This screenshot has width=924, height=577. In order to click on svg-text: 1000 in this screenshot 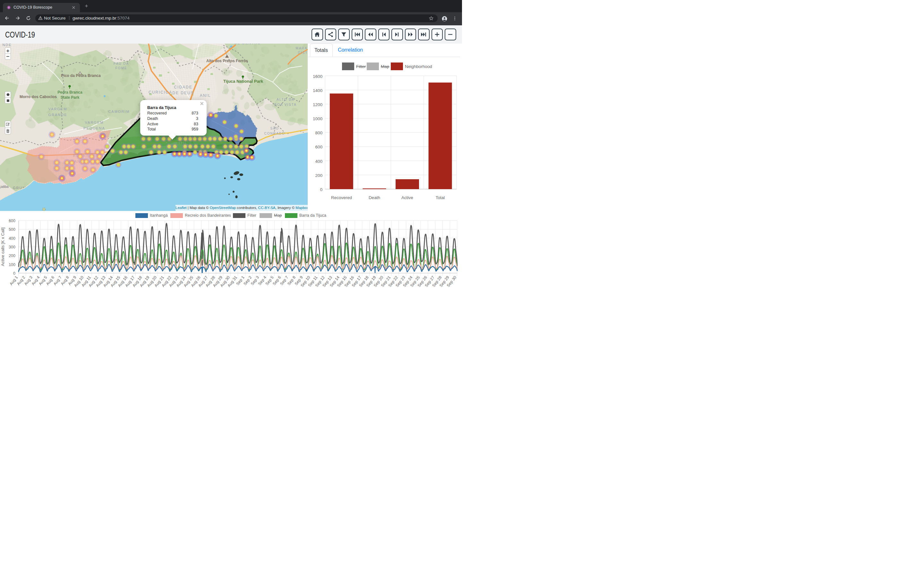, I will do `click(318, 119)`.